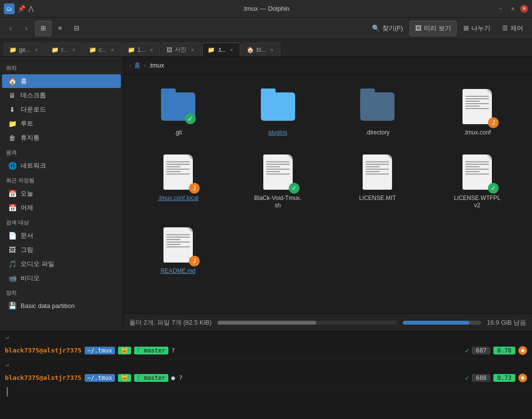  What do you see at coordinates (100, 378) in the screenshot?
I see `term-path-3: ~/.tmux` at bounding box center [100, 378].